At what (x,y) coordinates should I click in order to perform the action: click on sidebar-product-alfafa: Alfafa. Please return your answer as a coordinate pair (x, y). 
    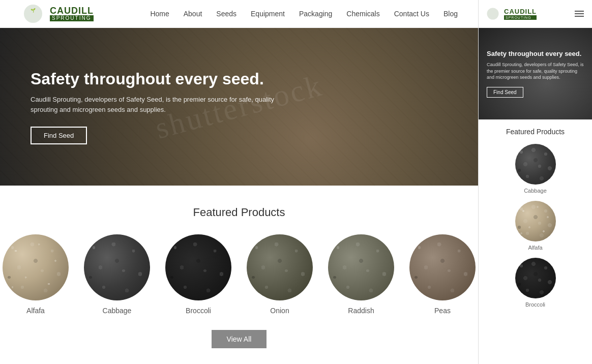
    Looking at the image, I should click on (535, 226).